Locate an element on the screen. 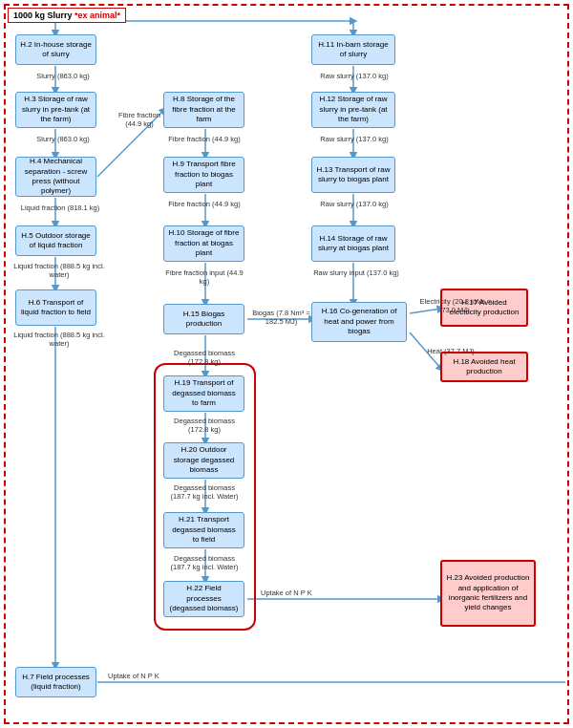  electricity-label: Electricity (20.3 kWh = 73.0 MJ) is located at coordinates (456, 306).